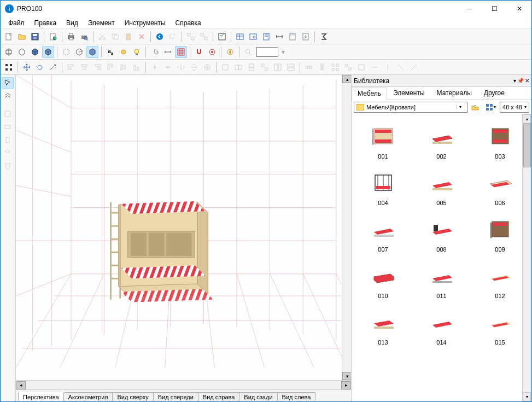 The height and width of the screenshot is (402, 532). Describe the element at coordinates (89, 397) in the screenshot. I see `tab-axonometry: Аксонометрия` at that location.